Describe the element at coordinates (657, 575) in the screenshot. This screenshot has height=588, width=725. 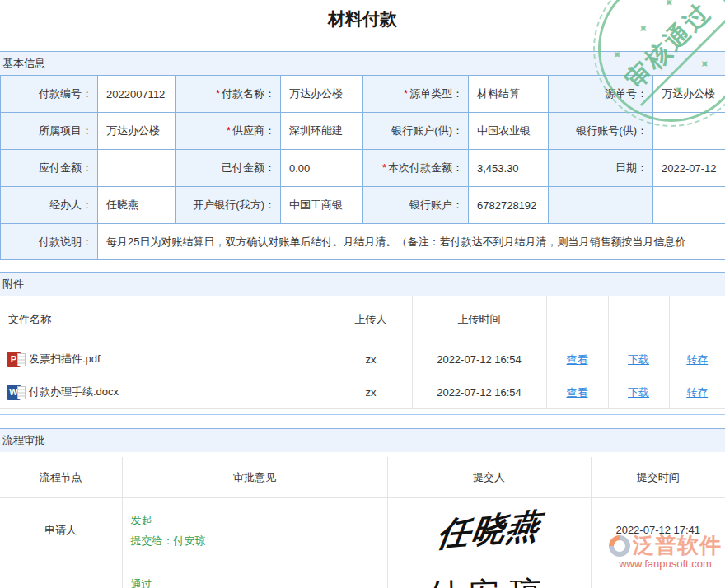
I see `submit-time: 2022-07-13 09:52` at that location.